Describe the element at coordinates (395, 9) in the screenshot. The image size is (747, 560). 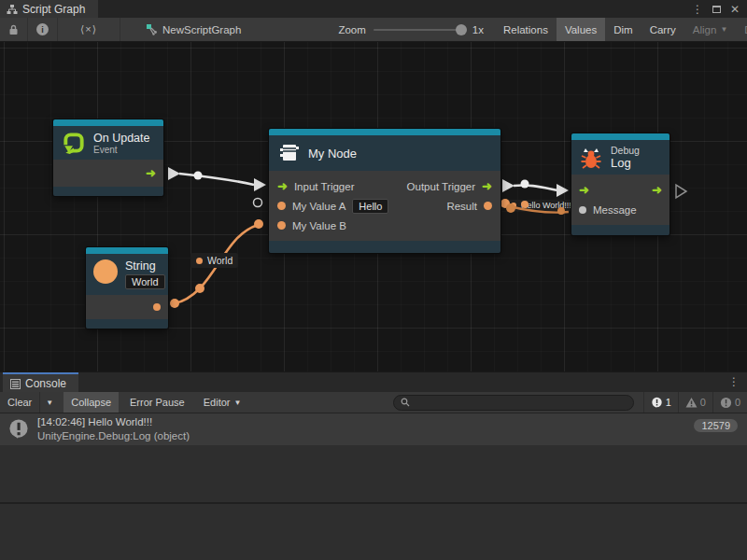
I see `tab-bar-spacer` at that location.